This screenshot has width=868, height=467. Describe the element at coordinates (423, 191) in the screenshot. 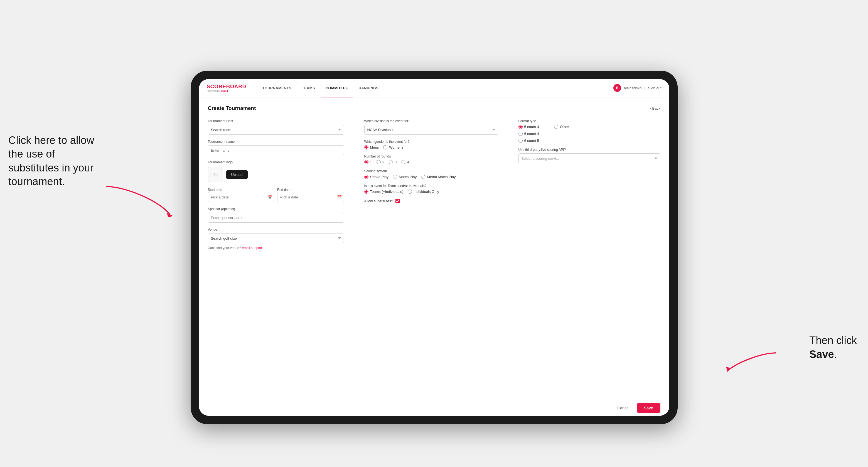

I see `event-individuals: Individuals Only` at that location.